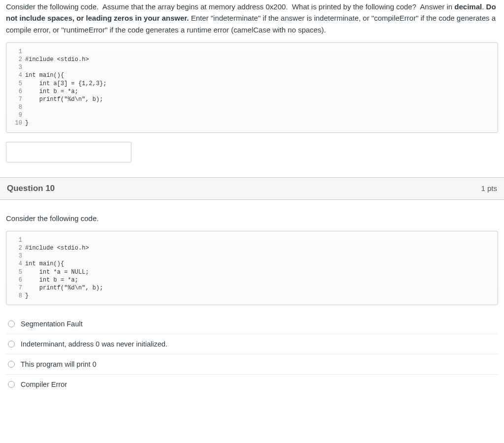 Image resolution: width=504 pixels, height=443 pixels. I want to click on option-label: Indeterminant, address 0 was never initi…, so click(94, 344).